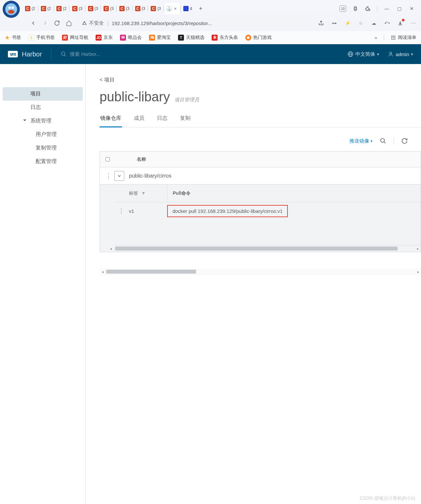 This screenshot has height=504, width=421. What do you see at coordinates (350, 54) in the screenshot?
I see `globe-icon` at bounding box center [350, 54].